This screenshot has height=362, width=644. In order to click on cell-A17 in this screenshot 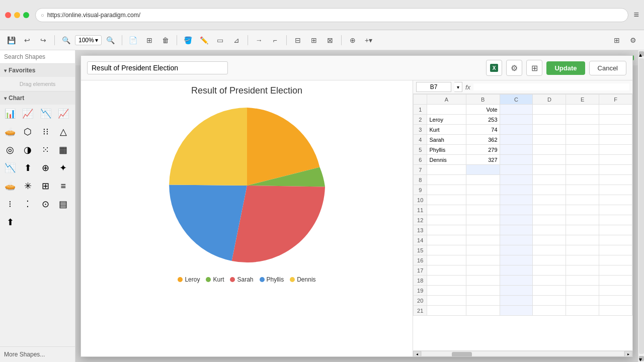, I will do `click(447, 270)`.